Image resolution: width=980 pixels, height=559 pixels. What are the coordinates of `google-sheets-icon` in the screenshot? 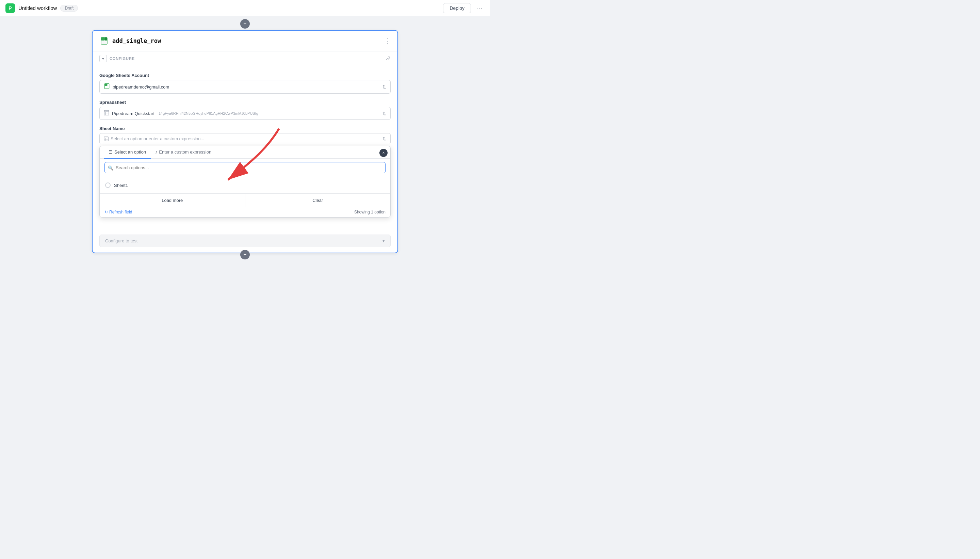 It's located at (104, 41).